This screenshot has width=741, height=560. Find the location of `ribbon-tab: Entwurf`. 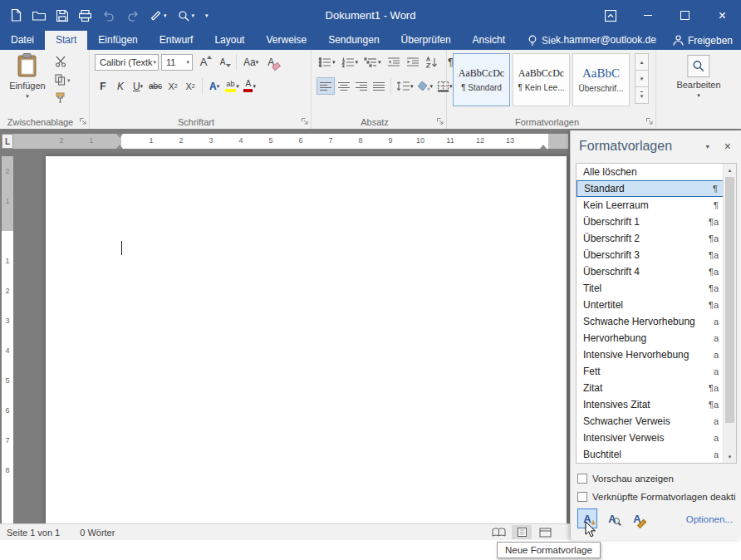

ribbon-tab: Entwurf is located at coordinates (176, 40).